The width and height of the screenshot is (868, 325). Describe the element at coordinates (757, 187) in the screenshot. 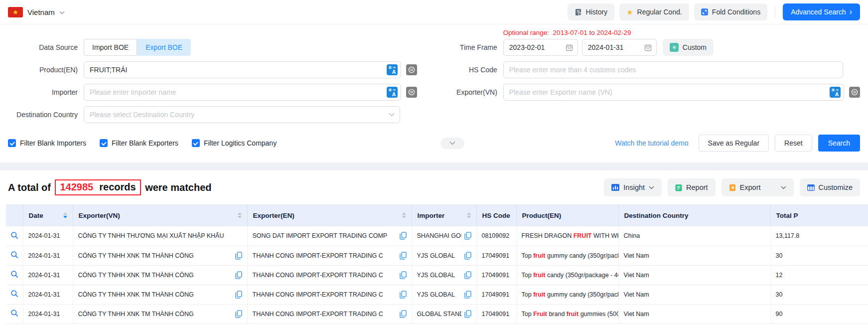

I see `export-button: Export` at that location.